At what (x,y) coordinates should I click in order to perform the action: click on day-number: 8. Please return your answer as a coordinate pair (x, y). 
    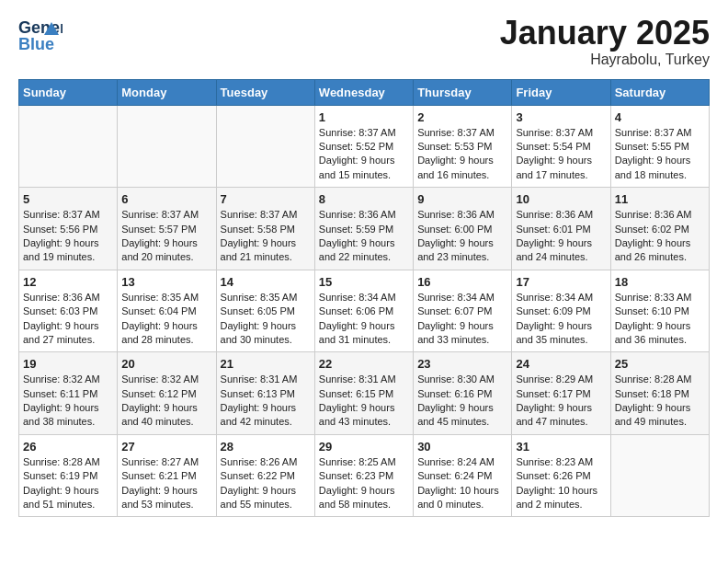
    Looking at the image, I should click on (364, 199).